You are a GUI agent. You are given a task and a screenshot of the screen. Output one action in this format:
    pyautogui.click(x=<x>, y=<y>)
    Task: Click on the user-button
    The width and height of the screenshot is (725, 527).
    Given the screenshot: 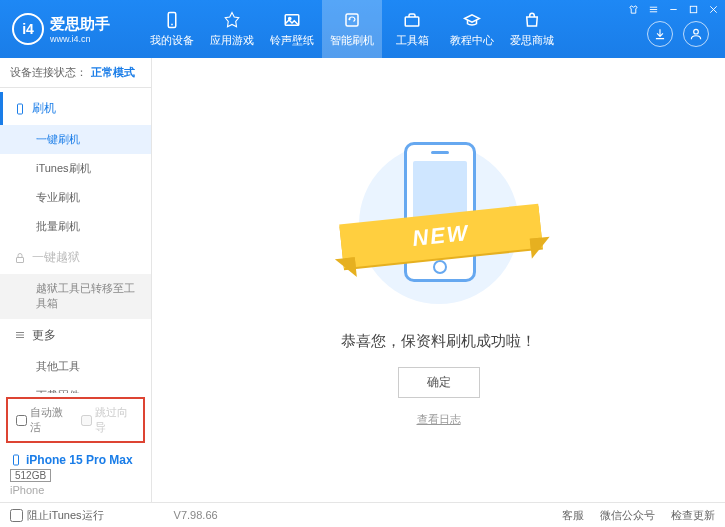 What is the action you would take?
    pyautogui.click(x=696, y=34)
    